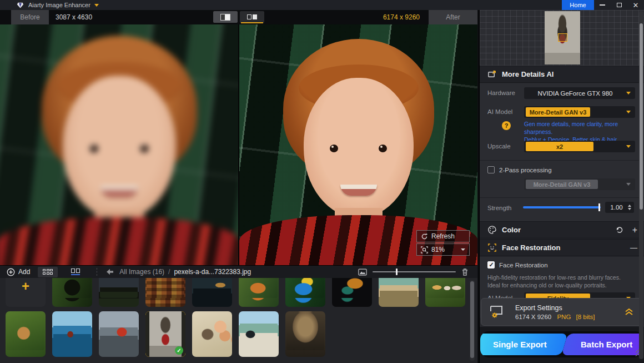  Describe the element at coordinates (399, 292) in the screenshot. I see `thumbnail-landscape-painting` at that location.